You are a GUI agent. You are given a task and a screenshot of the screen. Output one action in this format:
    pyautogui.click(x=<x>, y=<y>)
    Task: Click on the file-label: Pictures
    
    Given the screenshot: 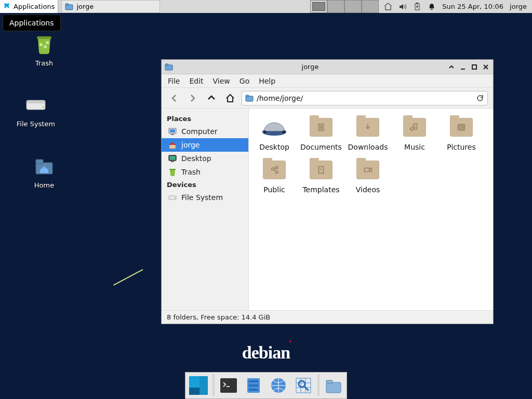 What is the action you would take?
    pyautogui.click(x=461, y=147)
    